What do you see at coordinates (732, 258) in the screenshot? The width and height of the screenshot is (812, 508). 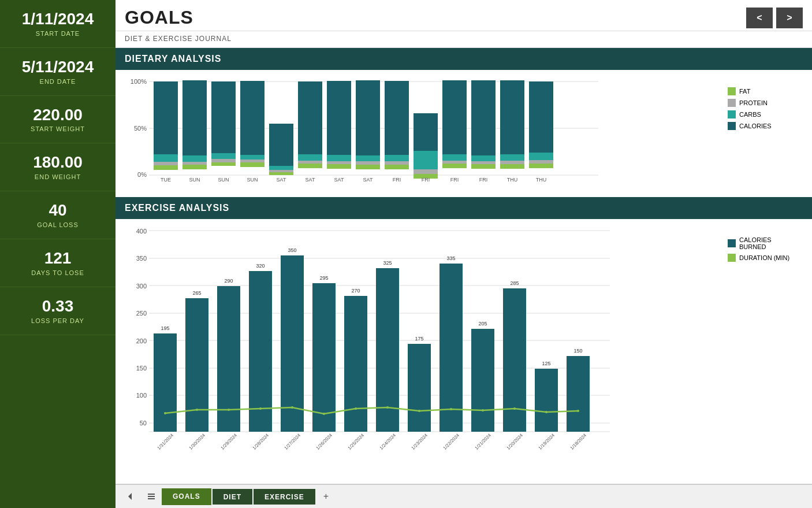 I see `duration-legend-box` at bounding box center [732, 258].